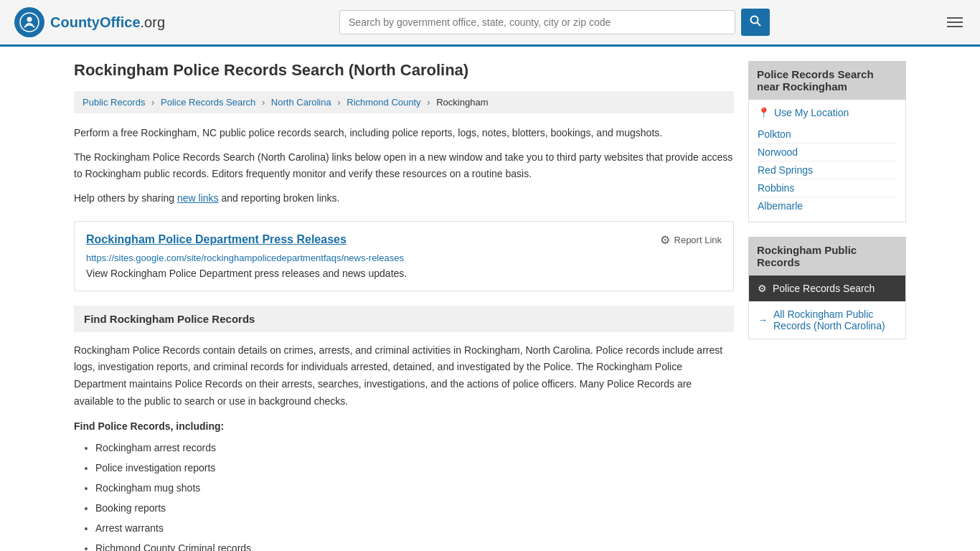  What do you see at coordinates (827, 171) in the screenshot?
I see `sidebar-nearby-link: Red Springs` at bounding box center [827, 171].